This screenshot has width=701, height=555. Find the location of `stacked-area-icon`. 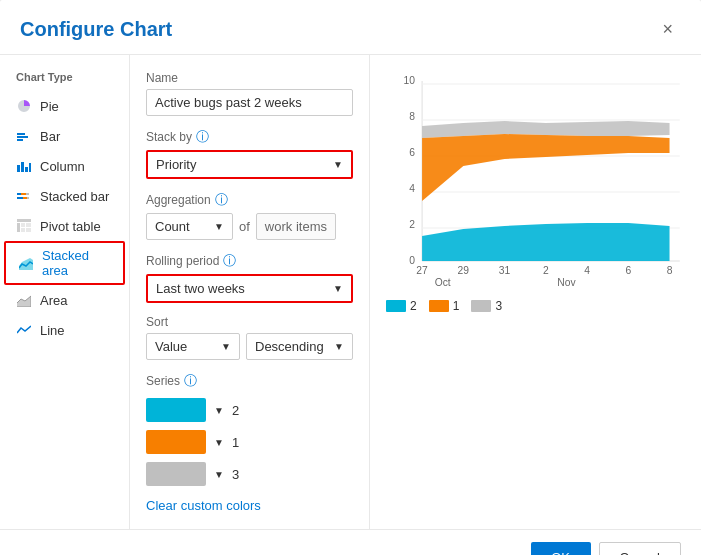

stacked-area-icon is located at coordinates (26, 263).